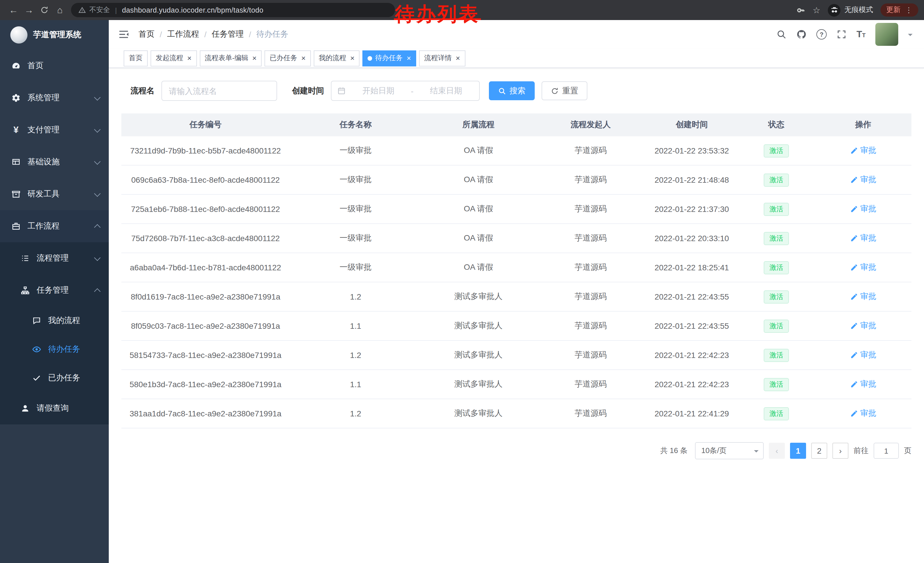  Describe the element at coordinates (512, 91) in the screenshot. I see `search-button: 搜索` at that location.